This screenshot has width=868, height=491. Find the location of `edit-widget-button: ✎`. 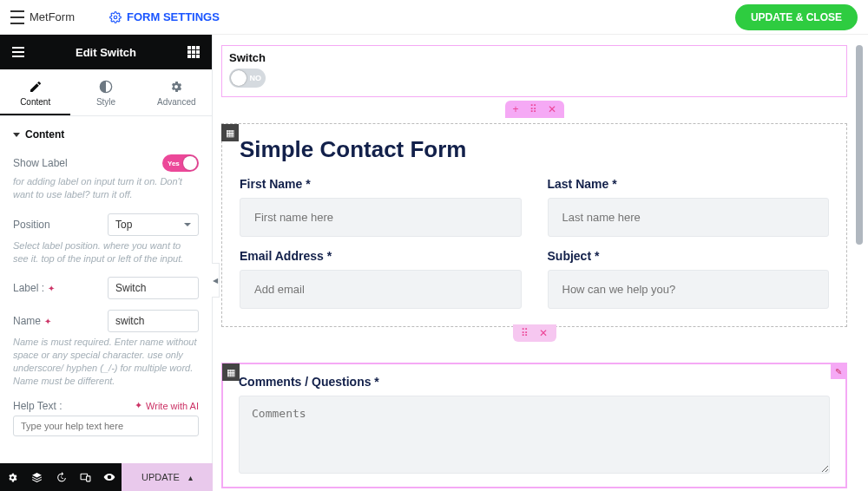

edit-widget-button: ✎ is located at coordinates (838, 371).